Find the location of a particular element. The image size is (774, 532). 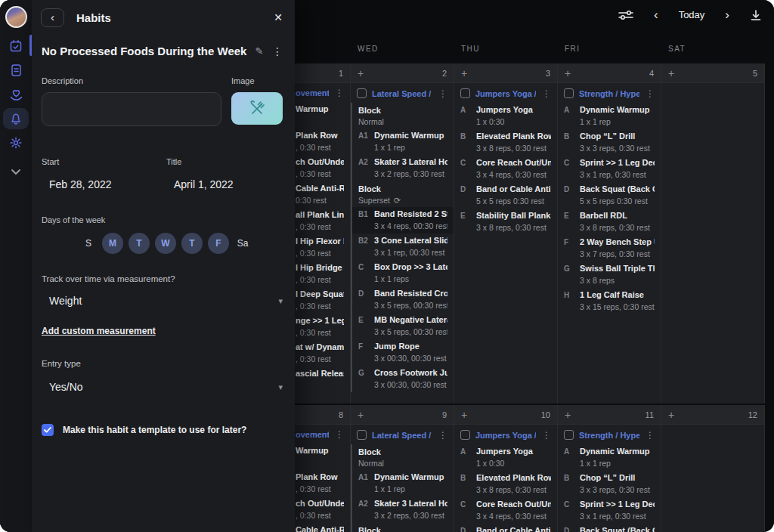

sidebar-expand is located at coordinates (16, 172).